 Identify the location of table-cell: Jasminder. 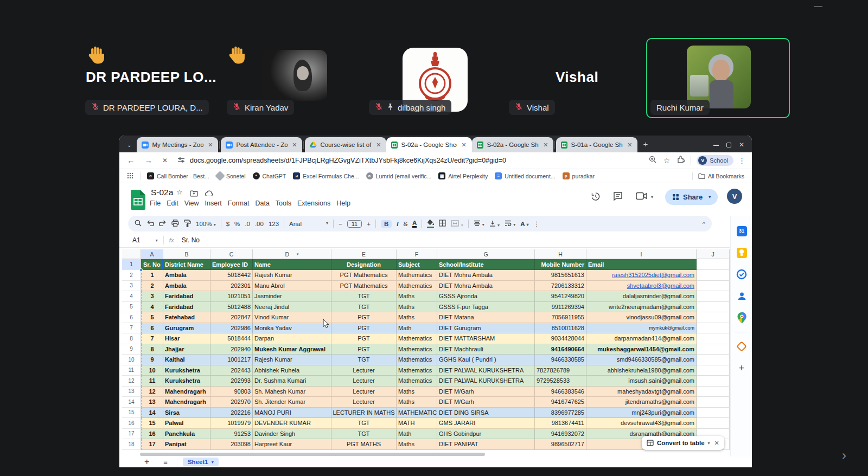
(292, 297).